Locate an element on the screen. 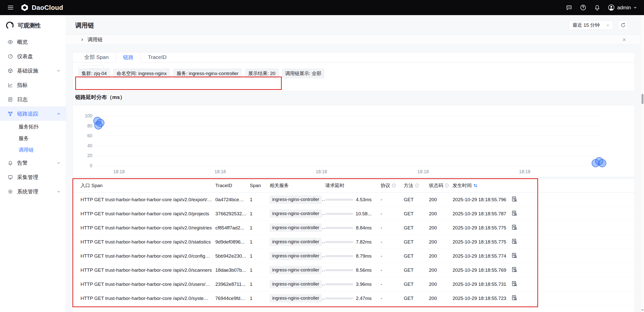 This screenshot has height=312, width=644. chart-gridline is located at coordinates (349, 126).